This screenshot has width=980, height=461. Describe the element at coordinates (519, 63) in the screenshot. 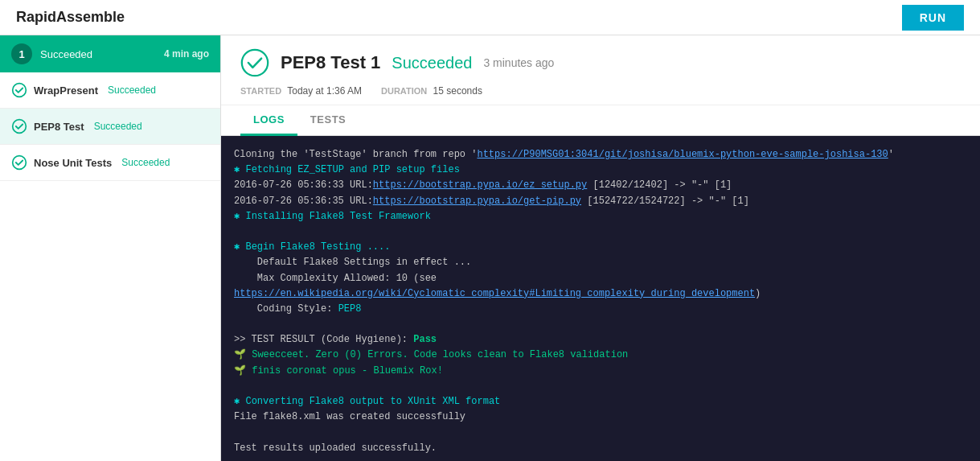

I see `content-time: 3 minutes ago` at that location.